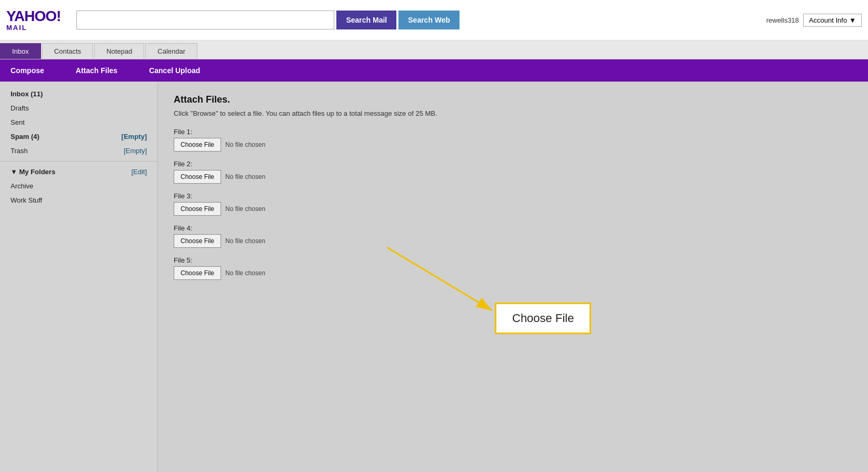 This screenshot has width=868, height=472. I want to click on toolbar: Compose Attach Files Cancel Upload, so click(434, 71).